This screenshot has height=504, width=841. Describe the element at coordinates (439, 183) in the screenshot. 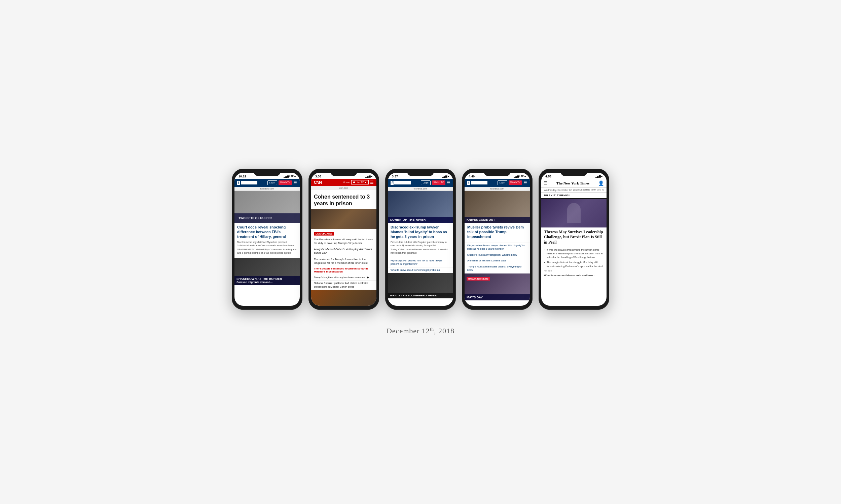

I see `fox-watch-btn-3: Watch TV` at that location.